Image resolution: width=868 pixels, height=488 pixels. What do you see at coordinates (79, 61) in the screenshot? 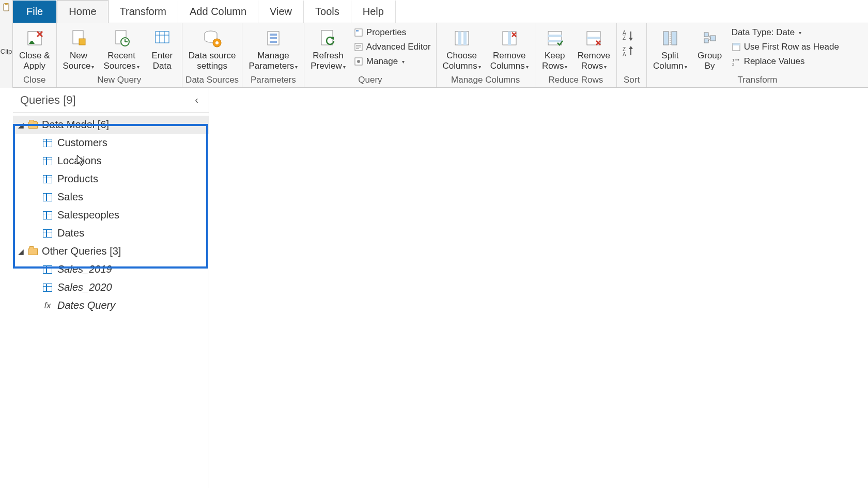
I see `new-source-label: NewSource▾` at bounding box center [79, 61].